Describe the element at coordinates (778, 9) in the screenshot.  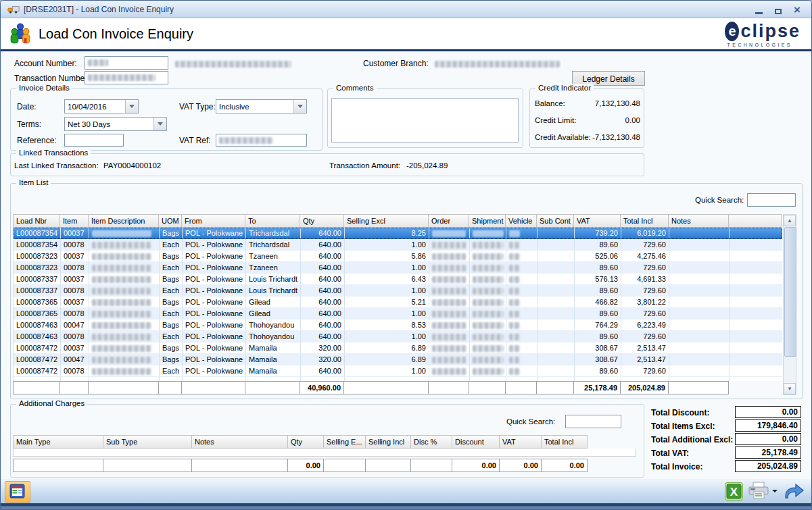
I see `maximize-button` at that location.